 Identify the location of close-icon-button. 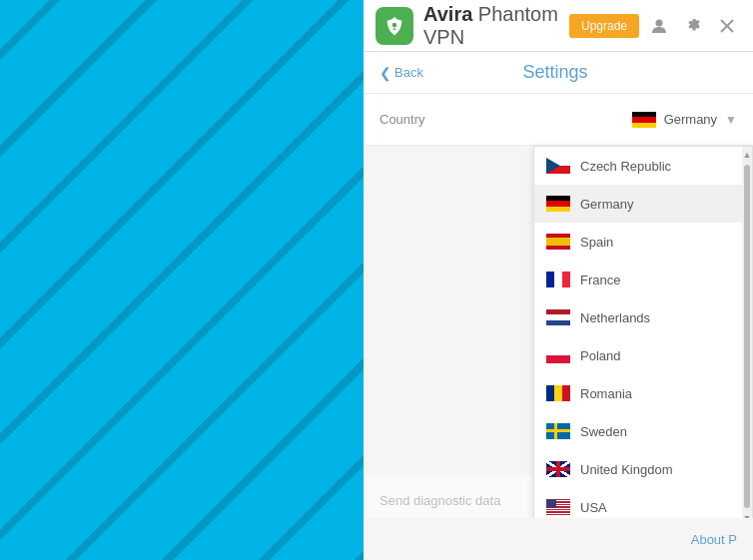
(727, 26).